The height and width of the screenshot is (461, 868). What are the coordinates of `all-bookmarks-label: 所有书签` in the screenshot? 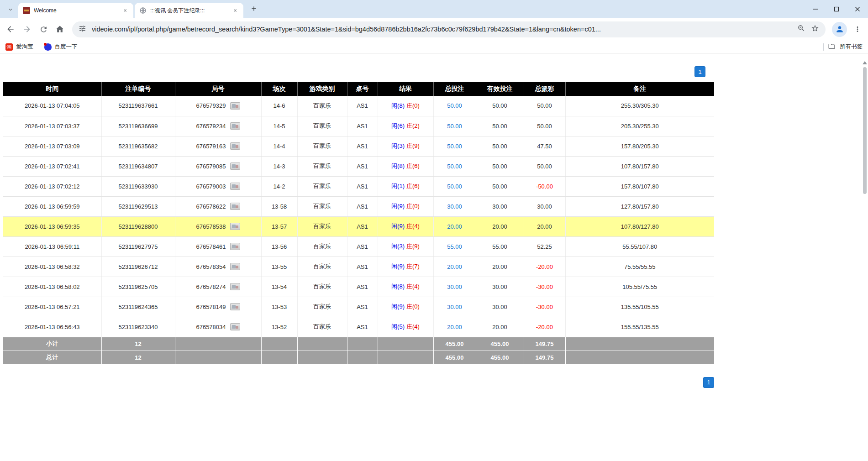 It's located at (851, 47).